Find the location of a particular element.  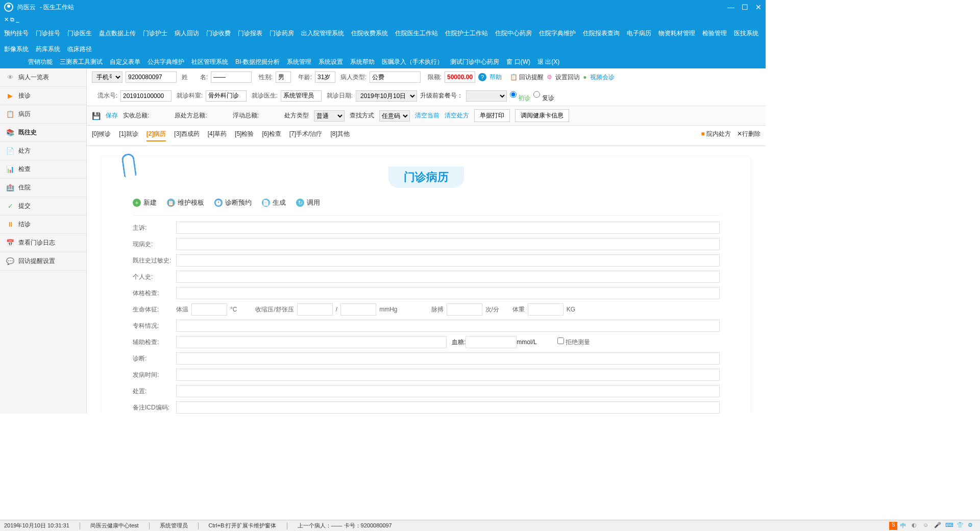

menu-item: 公共字典维护 is located at coordinates (166, 62).